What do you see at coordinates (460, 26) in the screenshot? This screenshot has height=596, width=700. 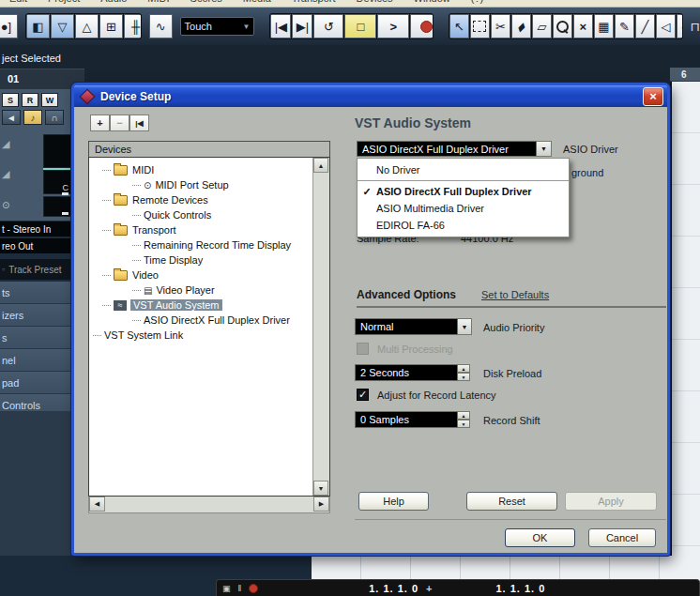 I see `object-select-tool: ↖` at bounding box center [460, 26].